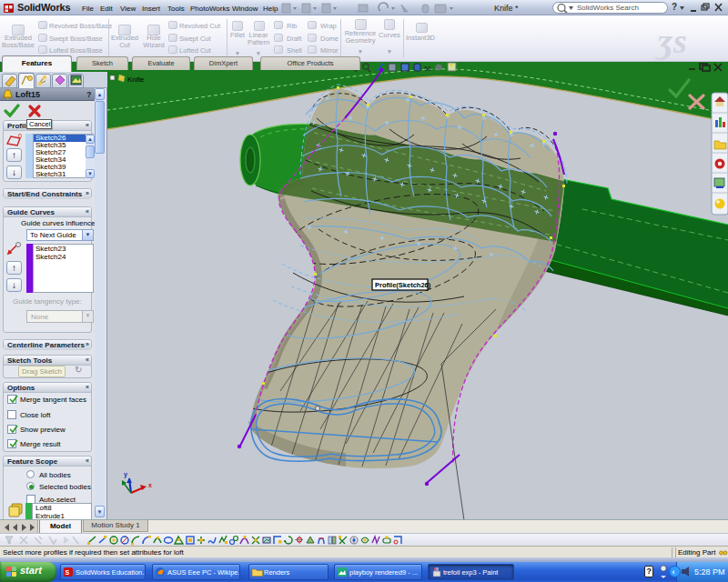 Image resolution: width=728 pixels, height=582 pixels. What do you see at coordinates (150, 486) in the screenshot?
I see `svg-text: x` at bounding box center [150, 486].